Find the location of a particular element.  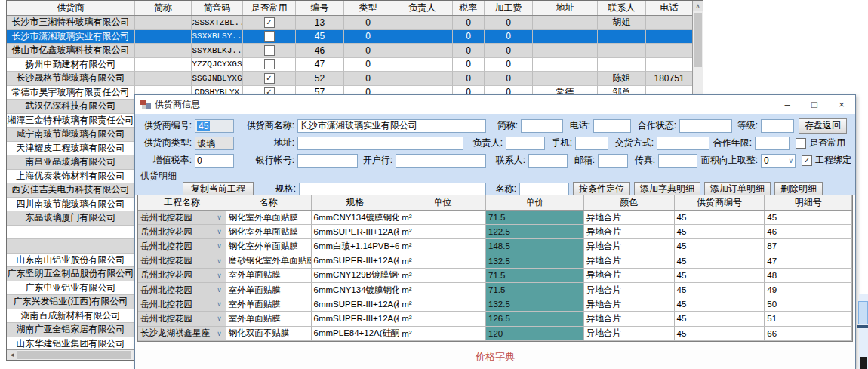

detail-row: 岳州北控花园∨室外单面贴膜6mmSUPER-III+12A(硅...m²132.… is located at coordinates (495, 305).